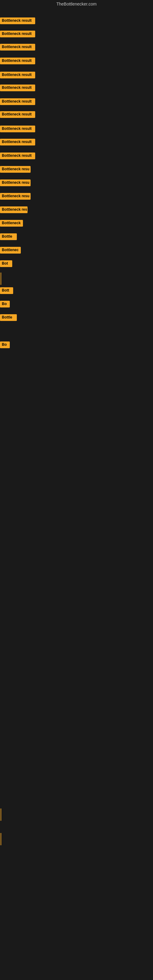 This screenshot has height=980, width=153. What do you see at coordinates (11, 223) in the screenshot?
I see `bottleneck-badge-16: Bottleneck` at bounding box center [11, 223].